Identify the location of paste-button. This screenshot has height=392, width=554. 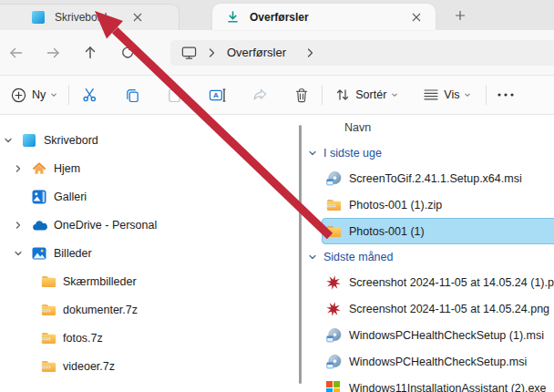
(175, 95).